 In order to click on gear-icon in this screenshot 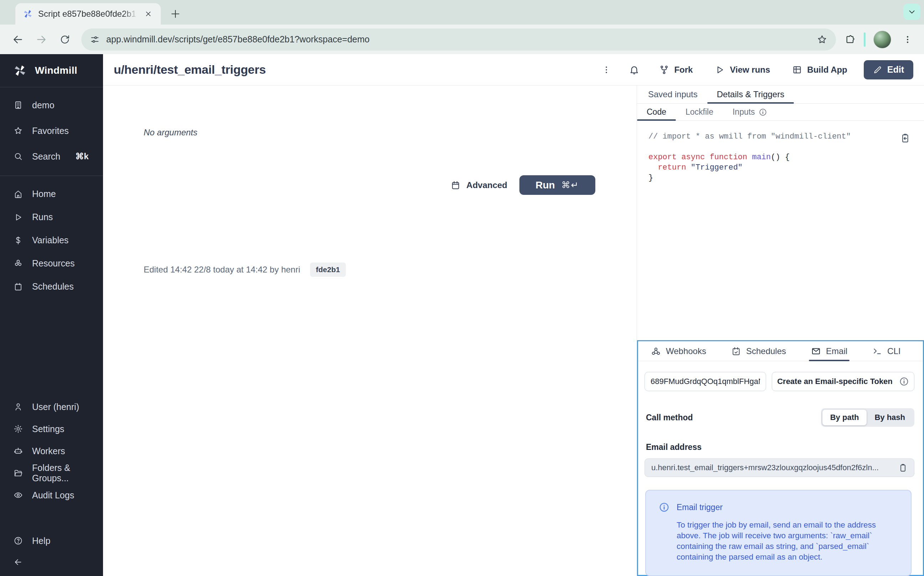, I will do `click(18, 429)`.